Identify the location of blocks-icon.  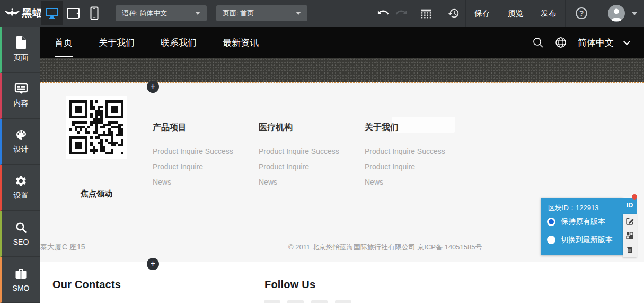
(630, 236).